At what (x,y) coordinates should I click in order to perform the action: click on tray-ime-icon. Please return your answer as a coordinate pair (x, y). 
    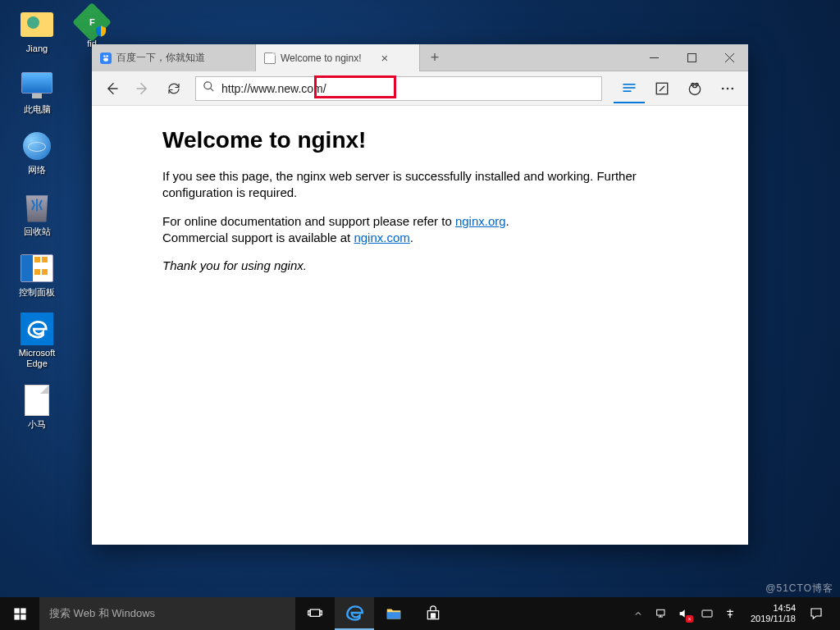
    Looking at the image, I should click on (707, 614).